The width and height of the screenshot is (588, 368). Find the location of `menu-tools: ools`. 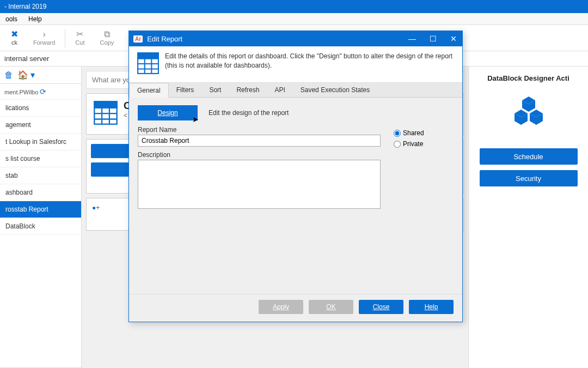

menu-tools: ools is located at coordinates (11, 19).